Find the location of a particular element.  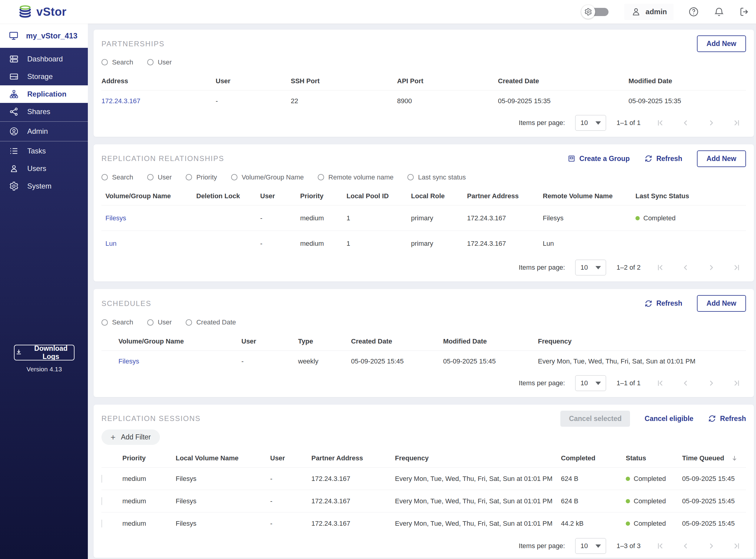

sidebar-item-users: Users is located at coordinates (44, 169).